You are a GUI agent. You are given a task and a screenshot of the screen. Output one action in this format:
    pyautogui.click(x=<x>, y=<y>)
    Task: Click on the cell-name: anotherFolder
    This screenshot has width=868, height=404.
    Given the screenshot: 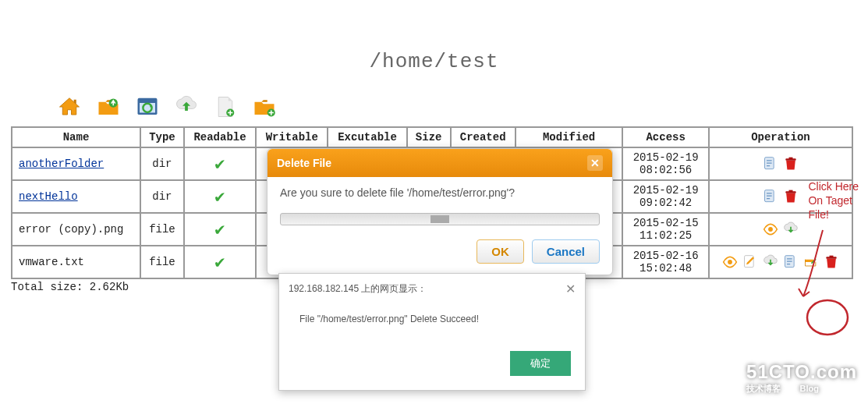 What is the action you would take?
    pyautogui.click(x=76, y=164)
    